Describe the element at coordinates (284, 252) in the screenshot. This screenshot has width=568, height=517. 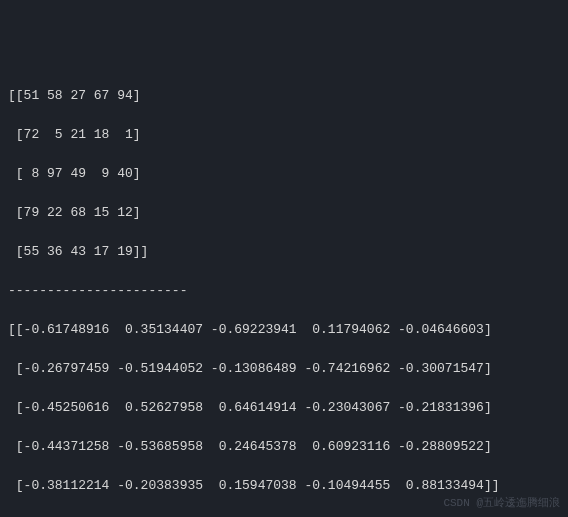
I see `matrix1-row: [55 36 43 17 19]]` at that location.